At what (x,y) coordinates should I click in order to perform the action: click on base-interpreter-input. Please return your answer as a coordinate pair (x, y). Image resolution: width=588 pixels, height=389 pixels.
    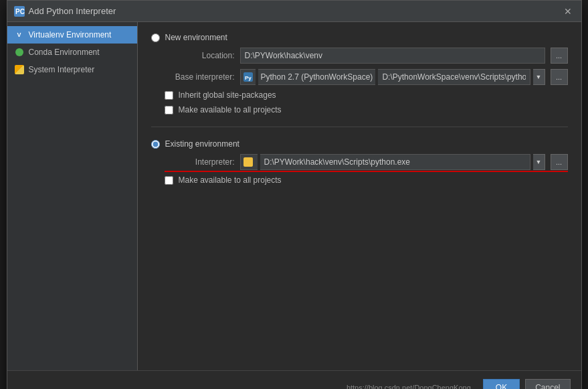
    Looking at the image, I should click on (454, 77).